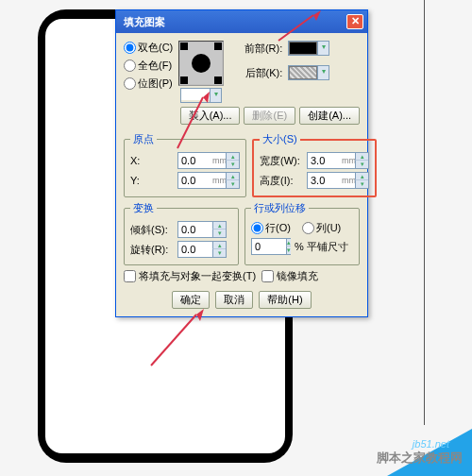 This screenshot has width=472, height=476. Describe the element at coordinates (355, 22) in the screenshot. I see `close-button: ✕` at that location.